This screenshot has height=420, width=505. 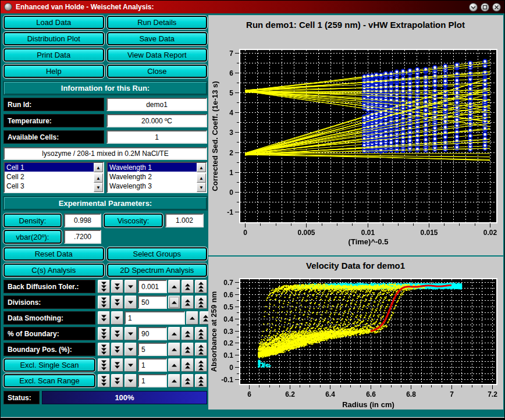 What do you see at coordinates (485, 7) in the screenshot?
I see `maximize-button` at bounding box center [485, 7].